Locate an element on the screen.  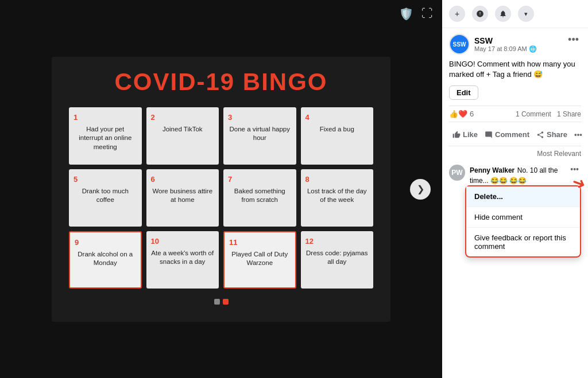
reaction-bar: 👍❤️ 6 1 Comment 1 Share is located at coordinates (515, 114).